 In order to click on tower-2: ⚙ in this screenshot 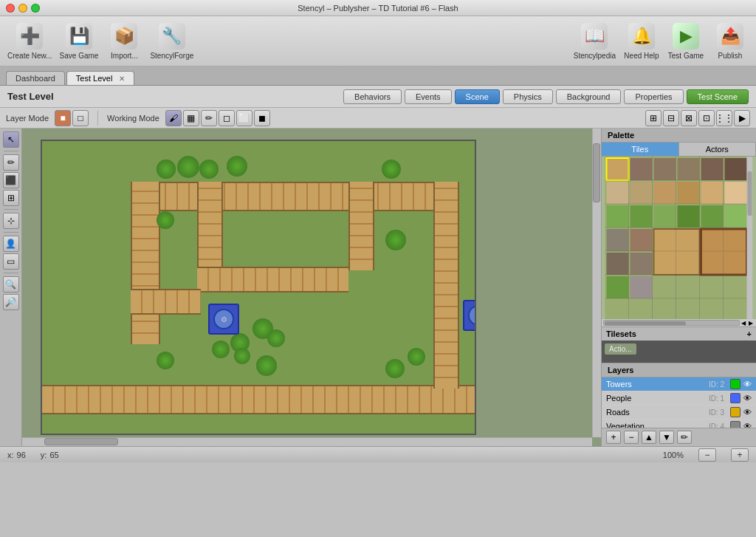, I will do `click(470, 315)`.